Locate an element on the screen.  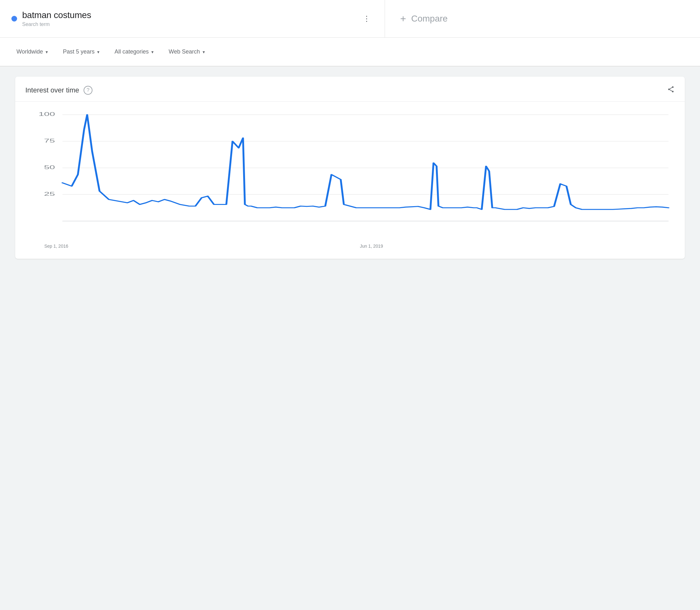
compare-card: + Compare is located at coordinates (542, 19).